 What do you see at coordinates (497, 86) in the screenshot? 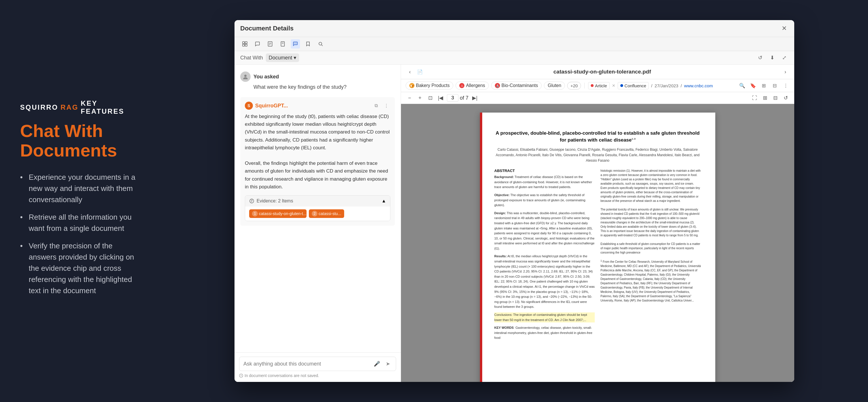
I see `bio-tag-icon: 🔬` at bounding box center [497, 86].